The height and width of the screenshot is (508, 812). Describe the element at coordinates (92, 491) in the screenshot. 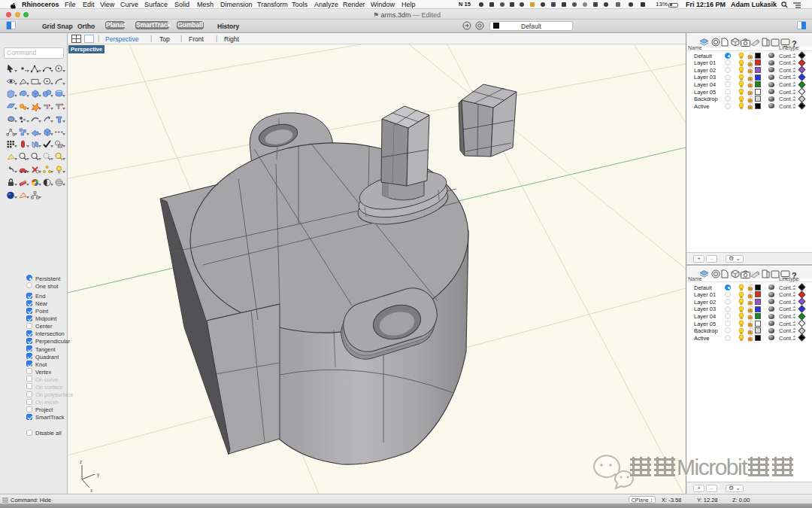

I see `svg-text: x` at that location.